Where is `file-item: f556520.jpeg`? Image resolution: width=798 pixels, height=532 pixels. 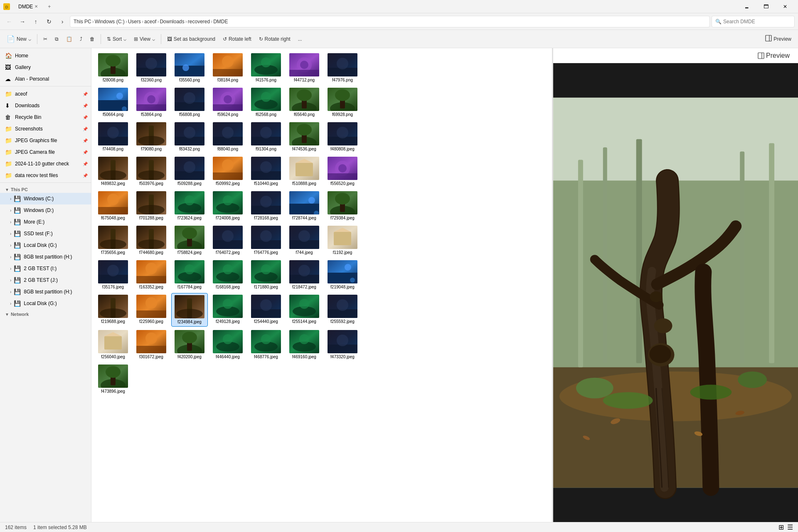
file-item: f556520.jpeg is located at coordinates (342, 171).